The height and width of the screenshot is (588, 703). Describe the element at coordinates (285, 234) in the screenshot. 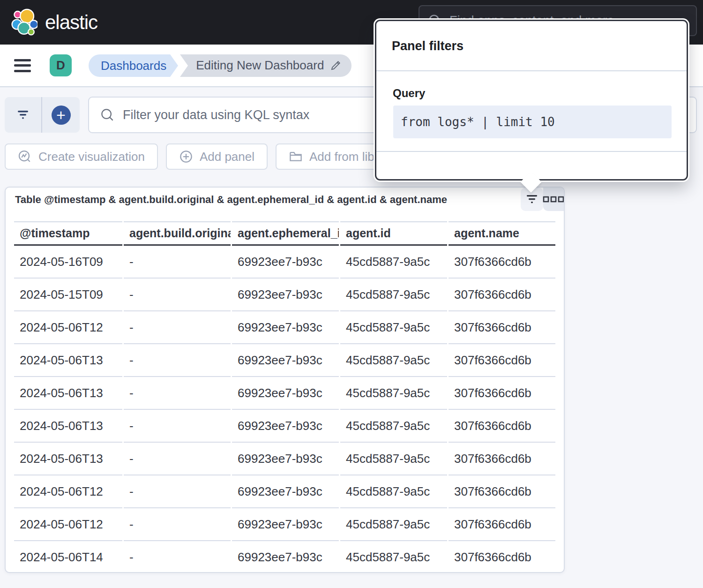

I see `column-header-2: agent.ephemeral_id` at that location.